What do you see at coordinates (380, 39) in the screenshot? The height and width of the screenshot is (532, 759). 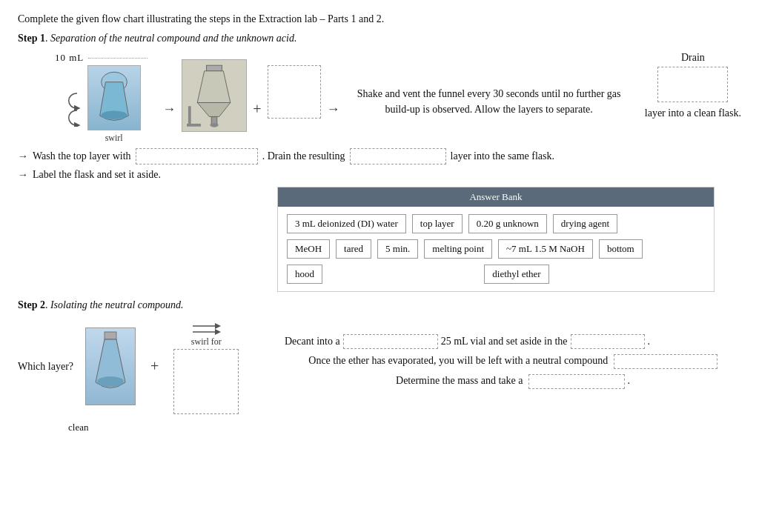 I see `step1-title: Step 1. Separation of the neutral compou…` at bounding box center [380, 39].